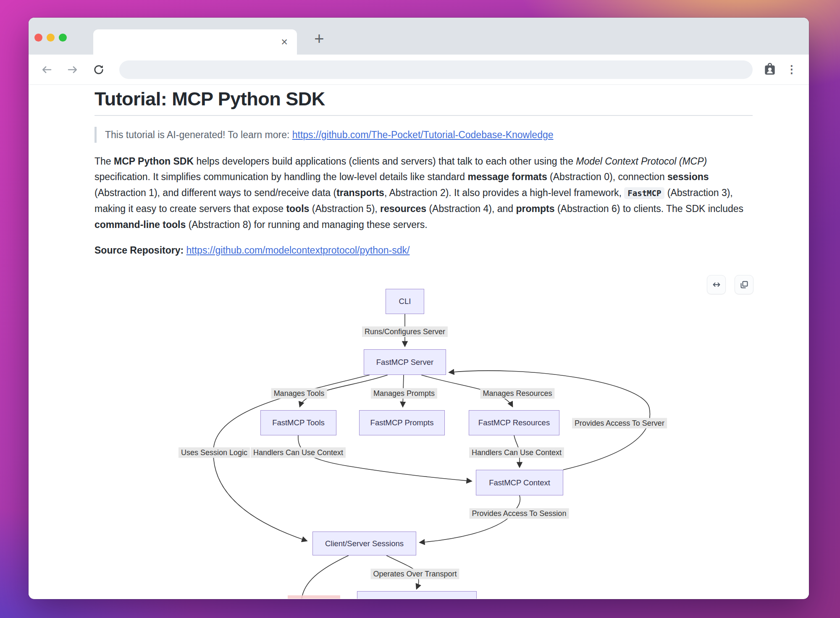 The height and width of the screenshot is (618, 840). I want to click on profile-button, so click(770, 70).